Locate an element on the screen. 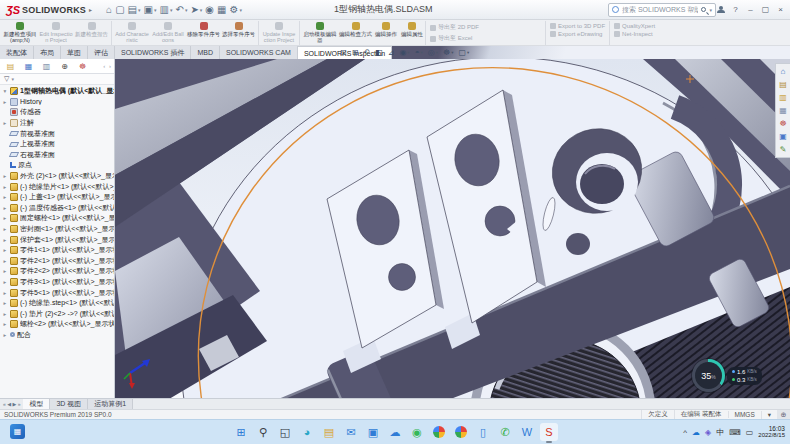 Image resolution: width=790 pixels, height=444 pixels. tree-row: ▸ 保护套<1> (默认<<默认>_显示状态 1>) is located at coordinates (58, 240).